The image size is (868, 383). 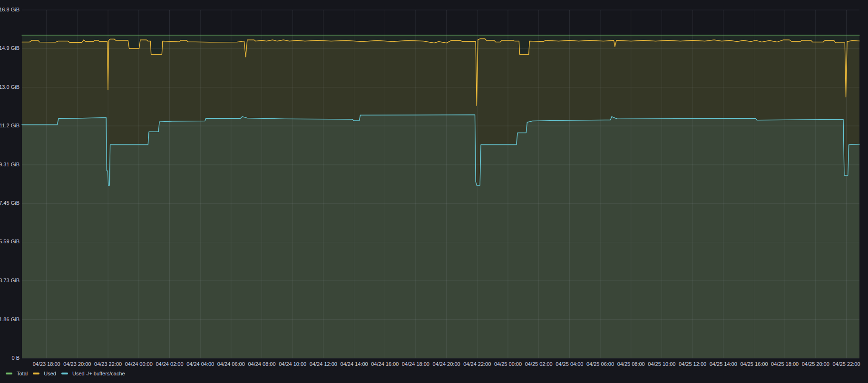 What do you see at coordinates (10, 125) in the screenshot?
I see `y-axis-tick-label: 11.2 GiB` at bounding box center [10, 125].